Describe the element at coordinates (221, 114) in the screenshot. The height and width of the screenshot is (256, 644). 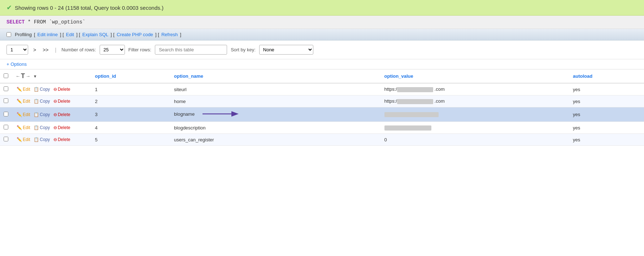
I see `arrow-icon` at that location.